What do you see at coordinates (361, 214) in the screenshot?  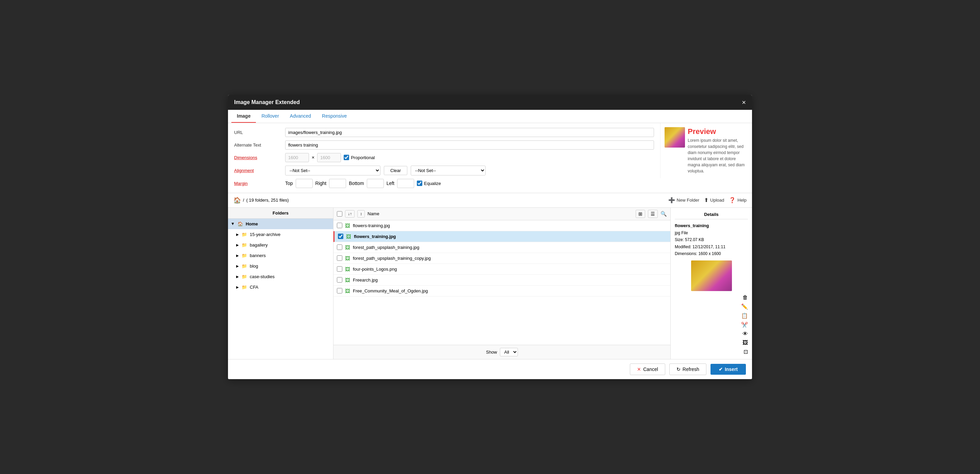 I see `sort-za-button: ↕` at bounding box center [361, 214].